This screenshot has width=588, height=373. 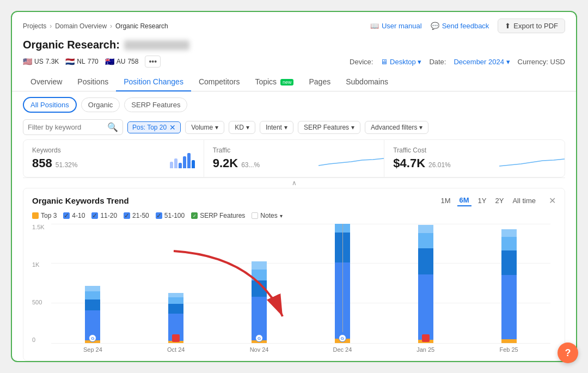 What do you see at coordinates (173, 127) in the screenshot?
I see `chip-close-icon: ✕` at bounding box center [173, 127].